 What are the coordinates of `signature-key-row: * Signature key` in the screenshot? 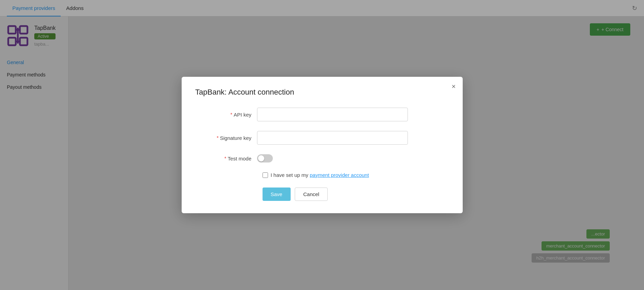 It's located at (322, 138).